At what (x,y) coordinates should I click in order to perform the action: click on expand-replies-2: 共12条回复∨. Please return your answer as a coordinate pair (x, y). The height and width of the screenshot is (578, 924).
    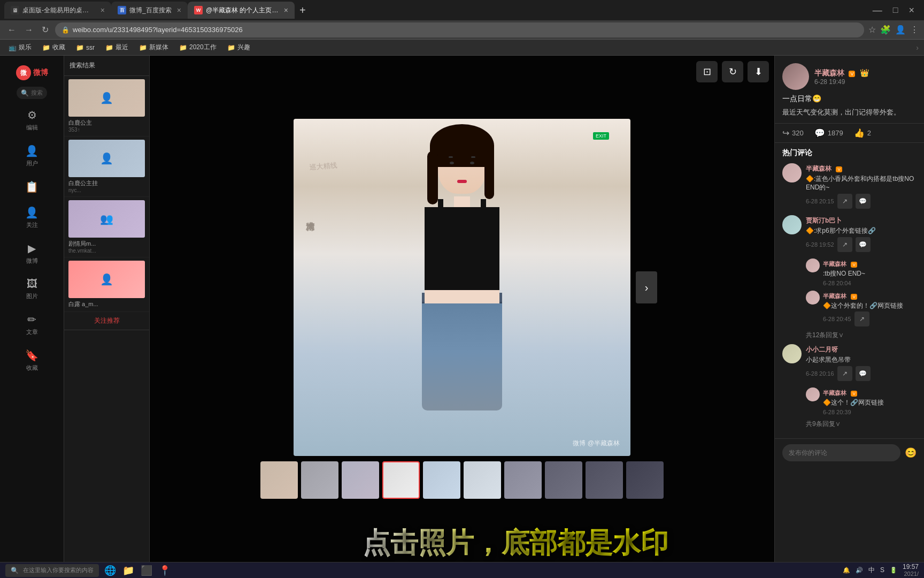
    Looking at the image, I should click on (861, 335).